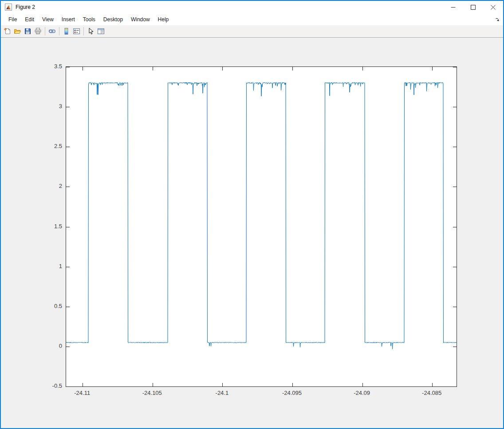  What do you see at coordinates (38, 31) in the screenshot?
I see `print-figure-button` at bounding box center [38, 31].